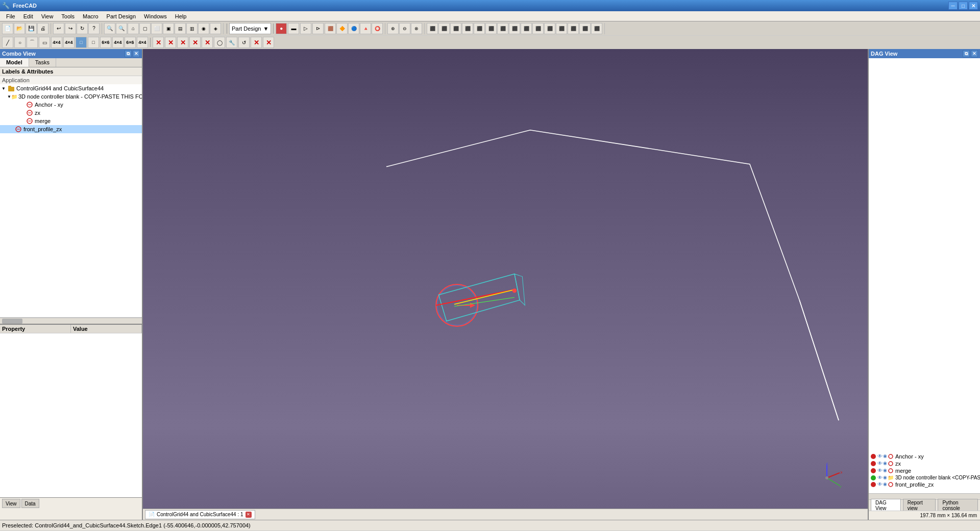 Image resolution: width=980 pixels, height=531 pixels. I want to click on tools-btn: 🔧, so click(232, 42).